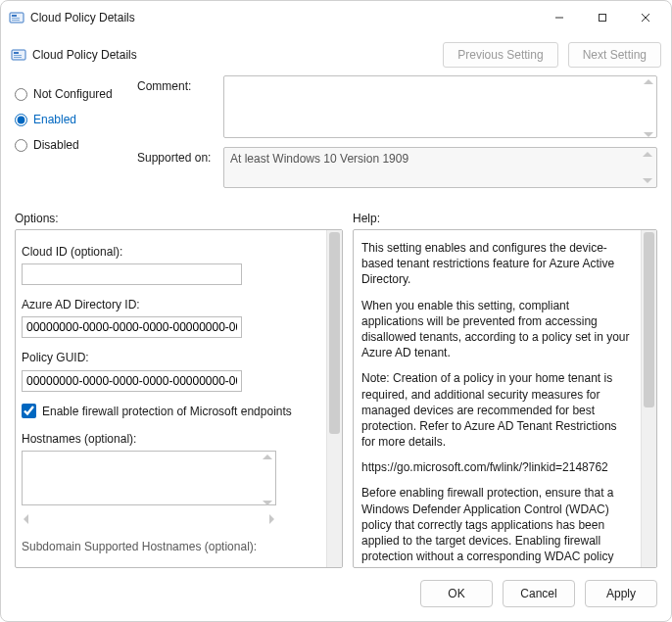 The image size is (672, 622). What do you see at coordinates (131, 274) in the screenshot?
I see `cloud-id-input` at bounding box center [131, 274].